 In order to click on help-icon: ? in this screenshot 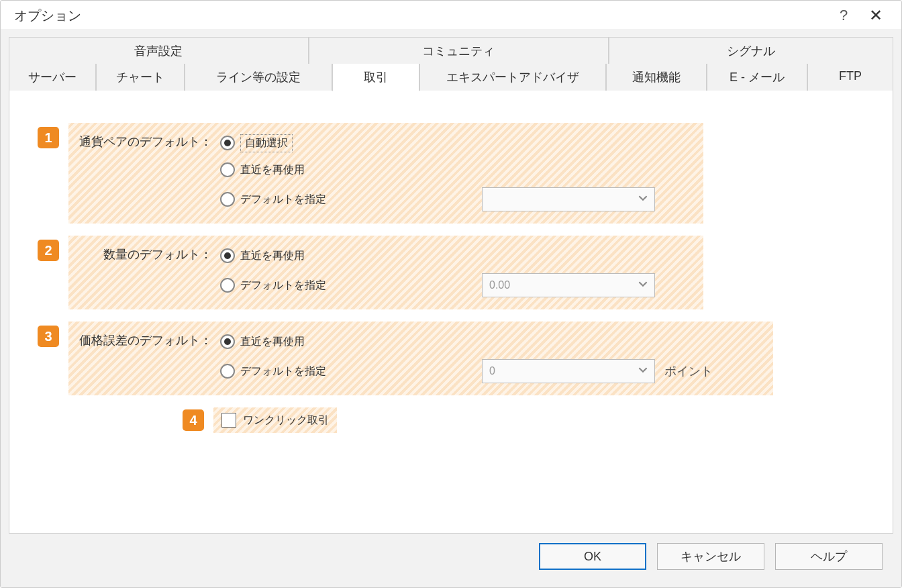, I will do `click(844, 15)`.